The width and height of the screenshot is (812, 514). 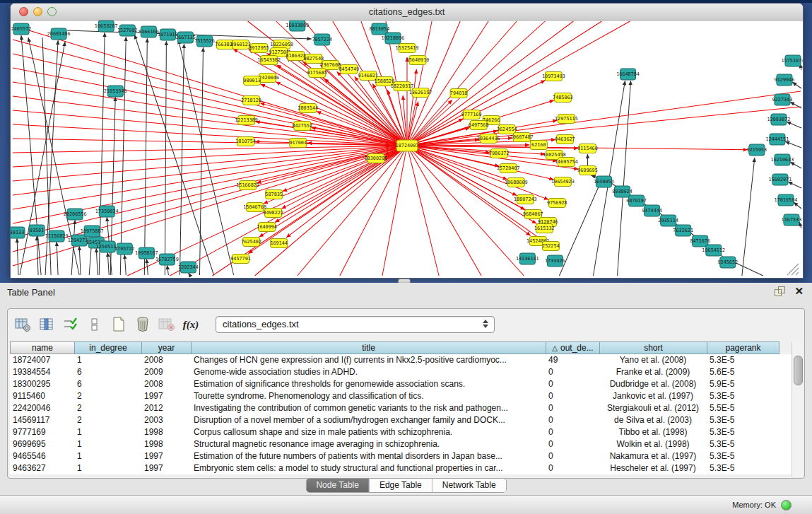 What do you see at coordinates (786, 200) in the screenshot?
I see `graph-node: 17016504` at bounding box center [786, 200].